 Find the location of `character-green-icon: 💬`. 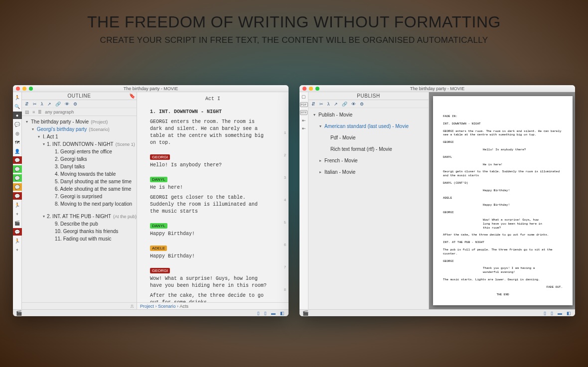

character-green-icon: 💬 is located at coordinates (17, 169).